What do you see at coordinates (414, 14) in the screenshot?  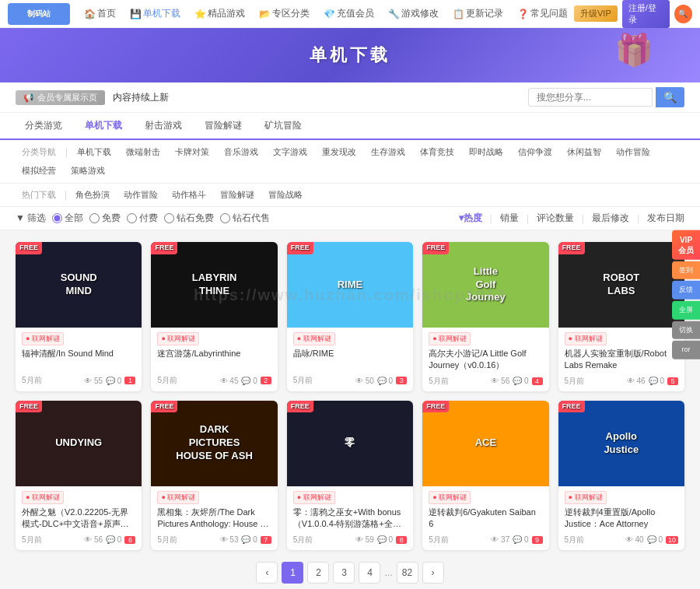 I see `nav-item-游戏修改: 🔧游戏修改` at bounding box center [414, 14].